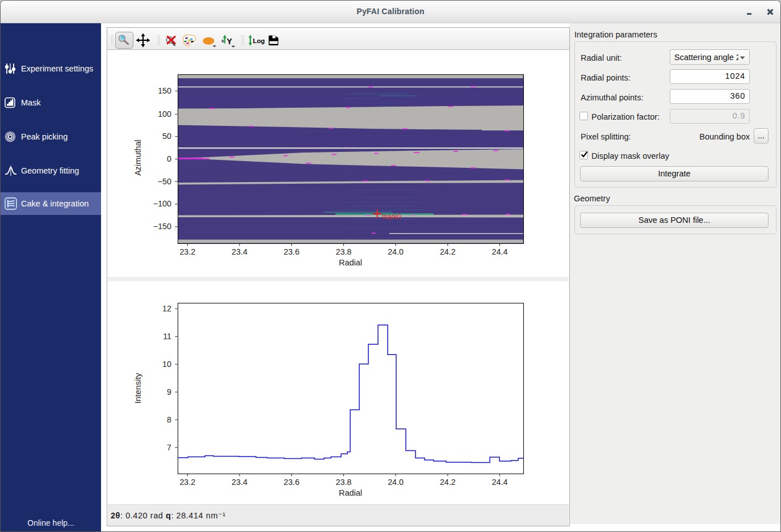 This screenshot has height=532, width=781. Describe the element at coordinates (392, 217) in the screenshot. I see `svg-text: mark0` at that location.